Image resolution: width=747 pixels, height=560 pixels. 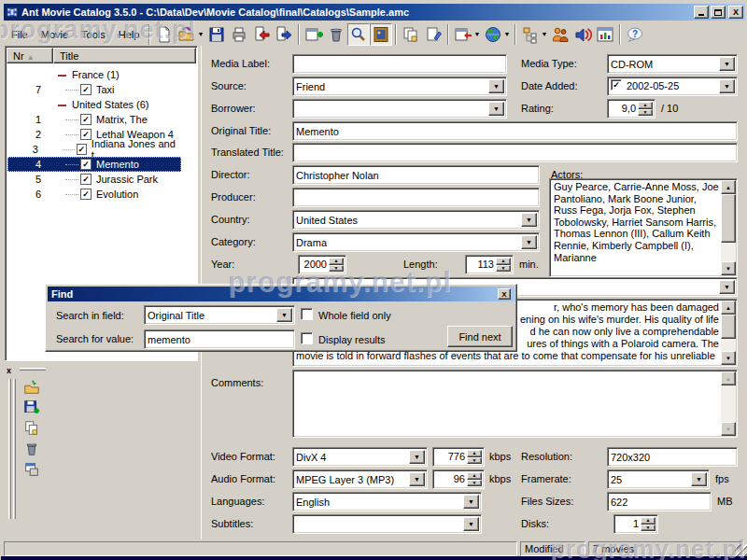 I want to click on close-button: X, so click(x=736, y=12).